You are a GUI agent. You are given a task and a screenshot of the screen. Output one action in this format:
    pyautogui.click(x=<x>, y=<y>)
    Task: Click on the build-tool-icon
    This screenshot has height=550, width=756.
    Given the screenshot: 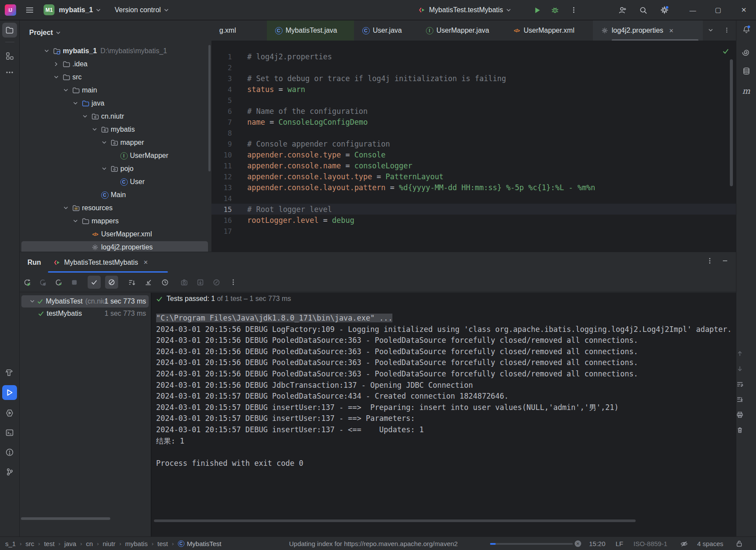 What is the action you would take?
    pyautogui.click(x=10, y=373)
    